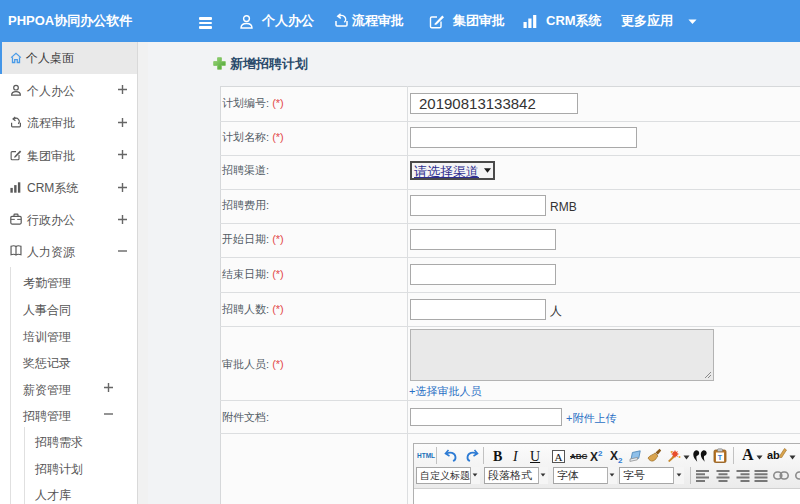 The width and height of the screenshot is (800, 504). What do you see at coordinates (720, 458) in the screenshot?
I see `svg-text: T` at bounding box center [720, 458].